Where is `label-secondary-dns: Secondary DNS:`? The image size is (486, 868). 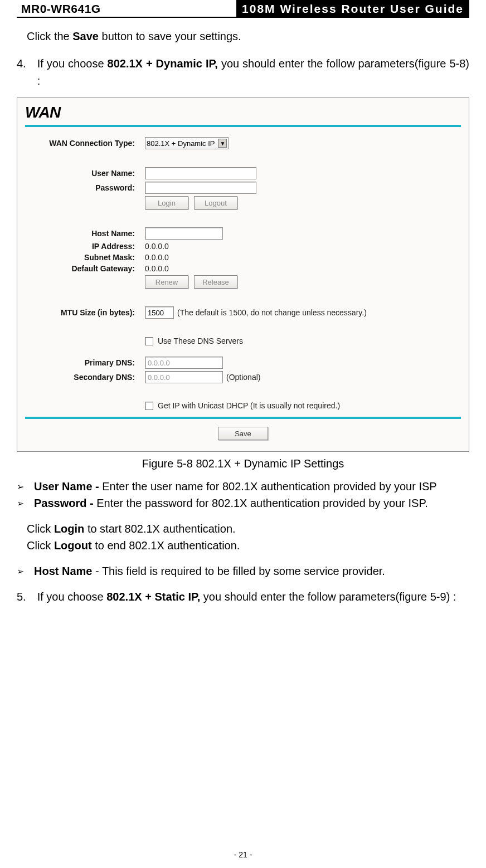 label-secondary-dns: Secondary DNS: is located at coordinates (85, 377).